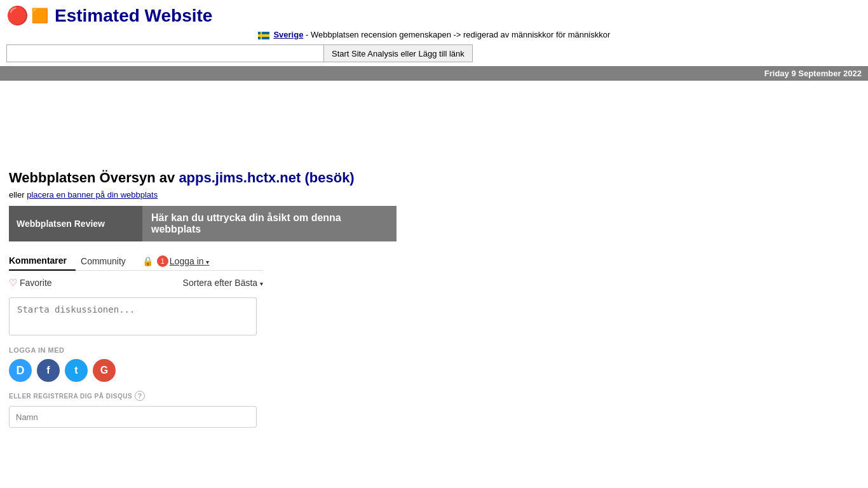  What do you see at coordinates (104, 370) in the screenshot?
I see `google-login-button: G` at bounding box center [104, 370].